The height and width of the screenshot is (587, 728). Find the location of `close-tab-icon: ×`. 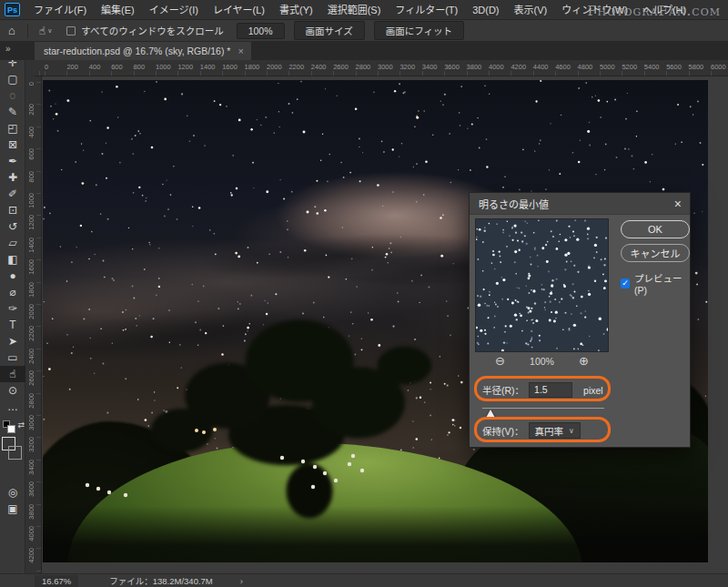

close-tab-icon: × is located at coordinates (240, 51).